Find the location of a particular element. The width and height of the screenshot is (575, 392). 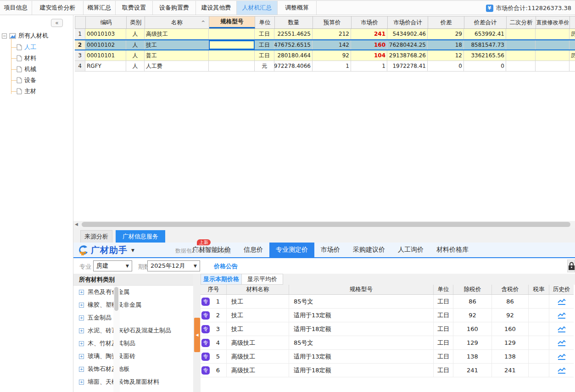

price-row: 专4 高级技工 85号文 工日 129 129 is located at coordinates (387, 343).